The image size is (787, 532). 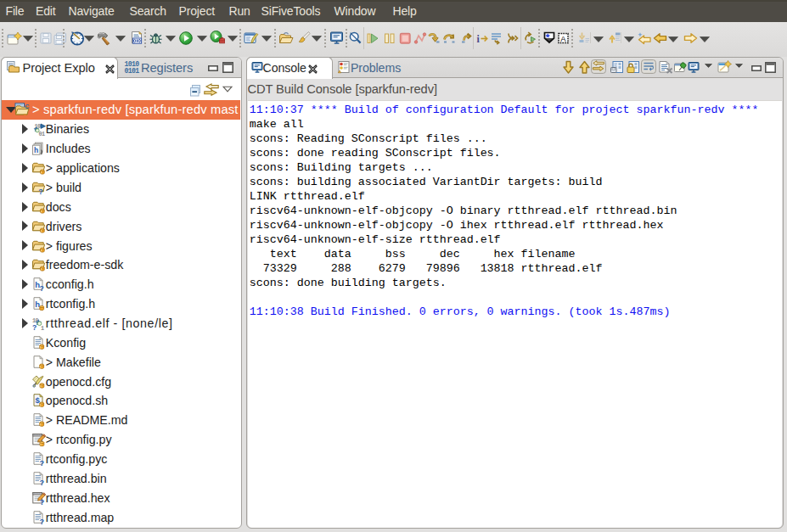 I want to click on svg-text: A, so click(x=564, y=39).